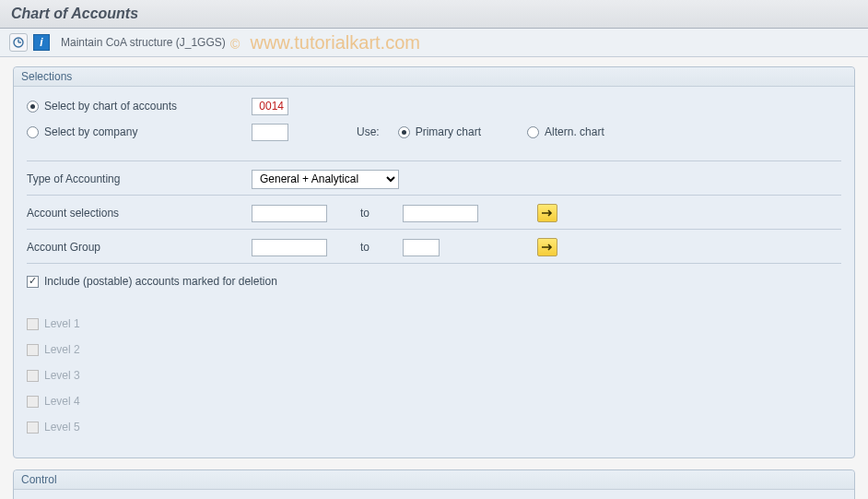 The width and height of the screenshot is (868, 499). What do you see at coordinates (369, 132) in the screenshot?
I see `use-label: Use:` at bounding box center [369, 132].